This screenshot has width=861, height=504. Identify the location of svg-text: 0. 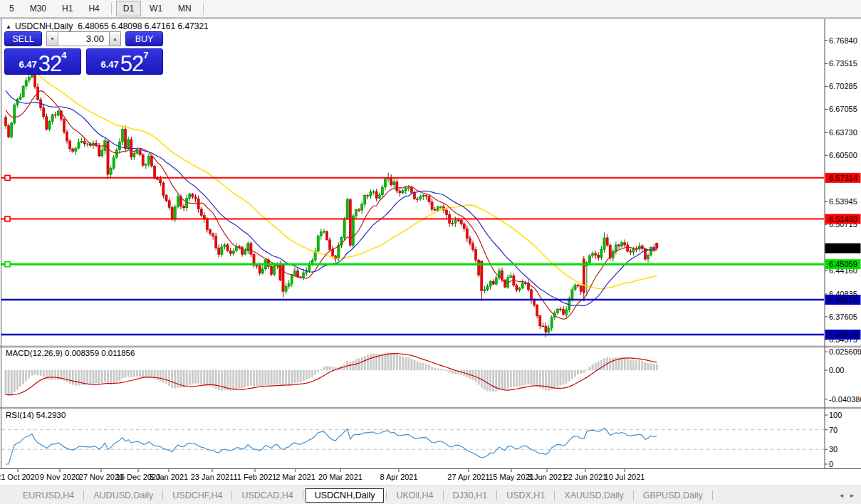
(831, 464).